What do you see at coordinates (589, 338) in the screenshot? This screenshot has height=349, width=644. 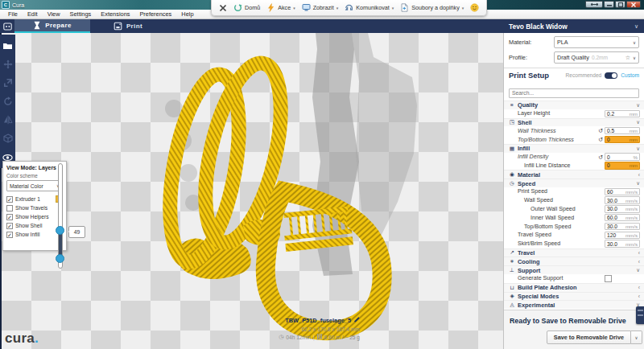 I see `save-to-removable-drive-button: Save to Removable Drive` at bounding box center [589, 338].